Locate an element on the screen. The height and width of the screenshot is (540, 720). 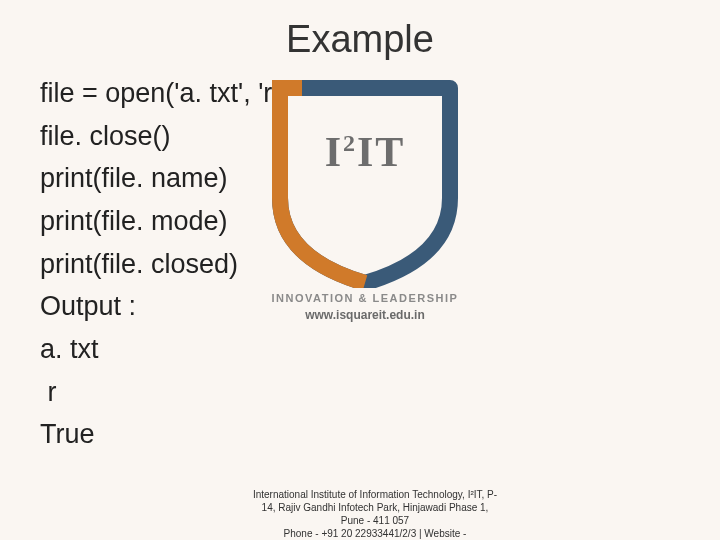
footer-address: International Institute of Information T… is located at coordinates (375, 508).